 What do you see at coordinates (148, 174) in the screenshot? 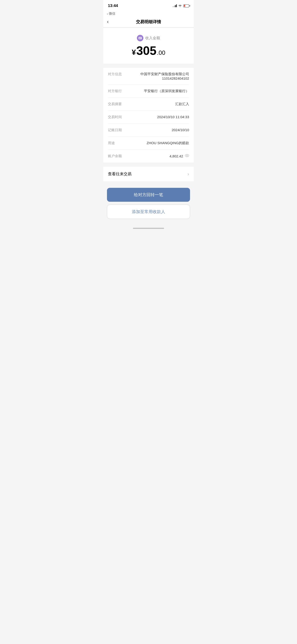
I see `view-history-row: 查看往来交易 ›` at bounding box center [148, 174].